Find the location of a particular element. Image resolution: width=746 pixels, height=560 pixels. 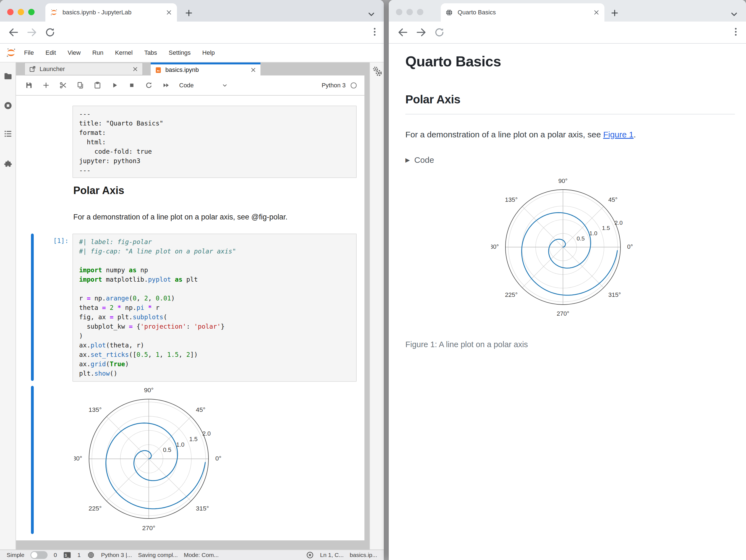

yaml-line: --- is located at coordinates (214, 114).